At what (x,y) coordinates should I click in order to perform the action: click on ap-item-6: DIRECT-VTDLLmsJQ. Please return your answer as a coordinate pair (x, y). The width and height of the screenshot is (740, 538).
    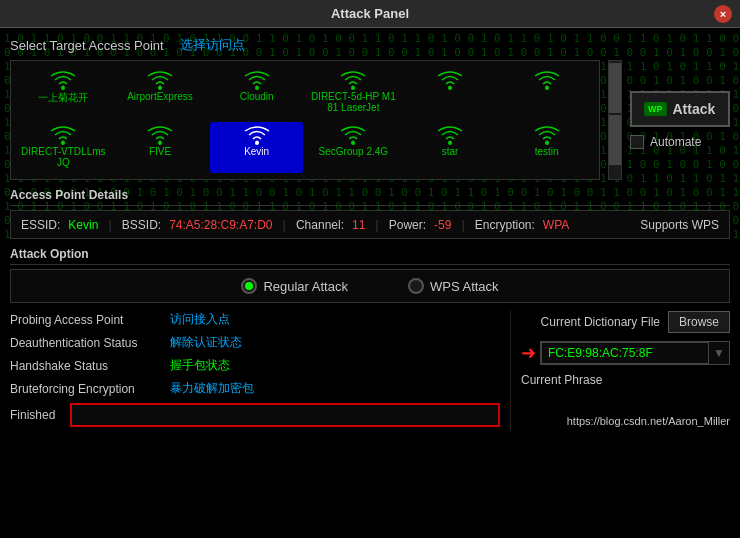
    Looking at the image, I should click on (64, 148).